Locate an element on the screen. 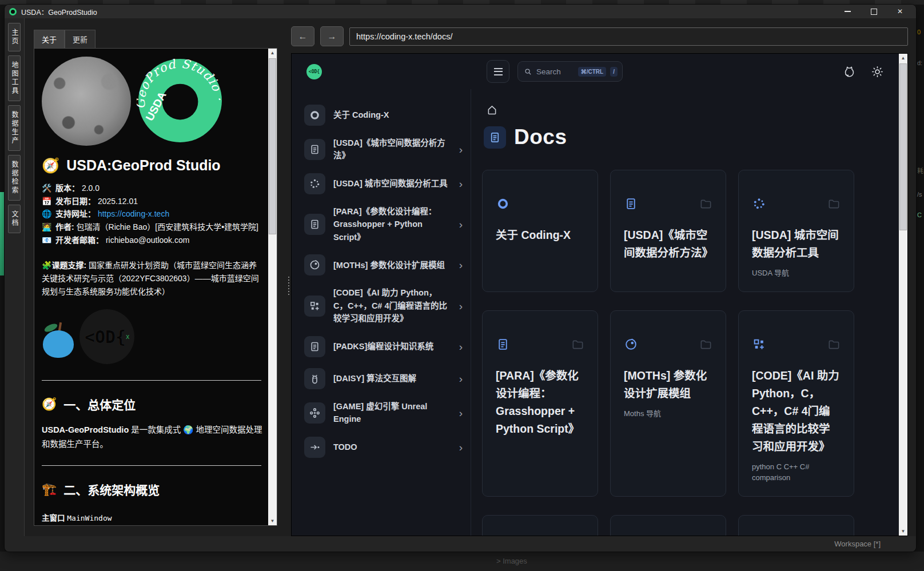  about-info-line: 🛠️版本： 2.0.0 is located at coordinates (153, 189).